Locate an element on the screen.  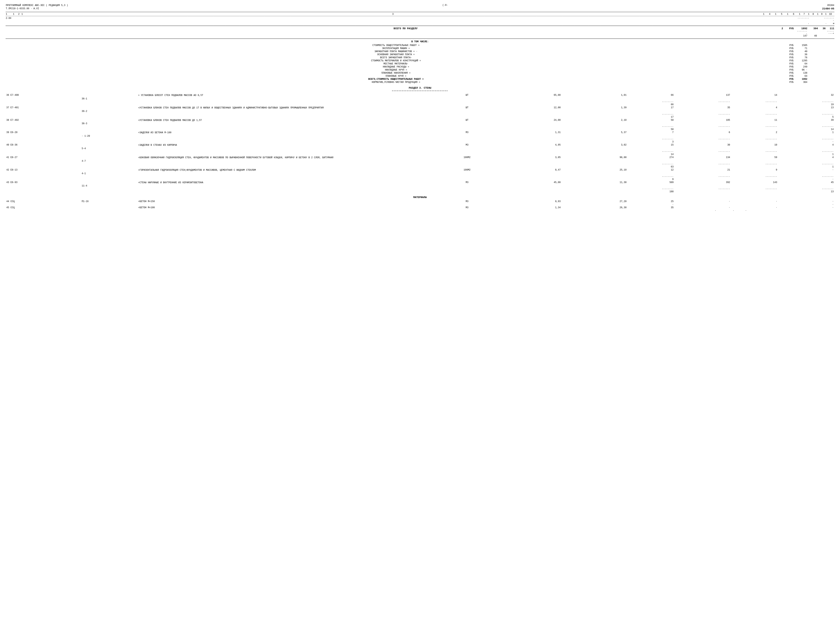
item-norm: 1,01 is located at coordinates (594, 96).